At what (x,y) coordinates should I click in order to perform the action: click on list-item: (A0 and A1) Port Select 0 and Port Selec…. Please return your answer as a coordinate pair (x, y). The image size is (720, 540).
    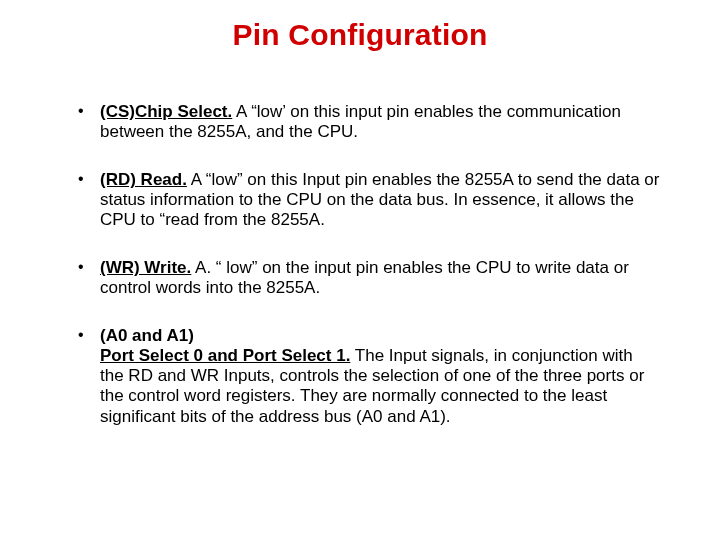
    Looking at the image, I should click on (380, 376).